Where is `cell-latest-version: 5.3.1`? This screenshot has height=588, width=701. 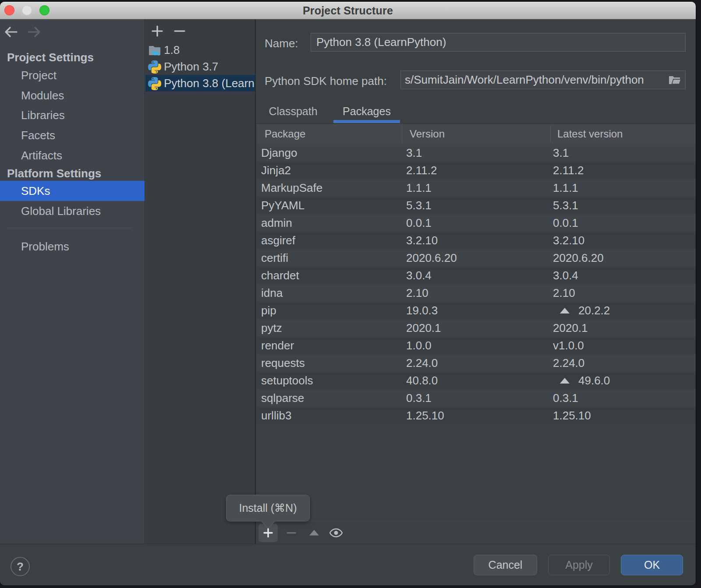 cell-latest-version: 5.3.1 is located at coordinates (566, 205).